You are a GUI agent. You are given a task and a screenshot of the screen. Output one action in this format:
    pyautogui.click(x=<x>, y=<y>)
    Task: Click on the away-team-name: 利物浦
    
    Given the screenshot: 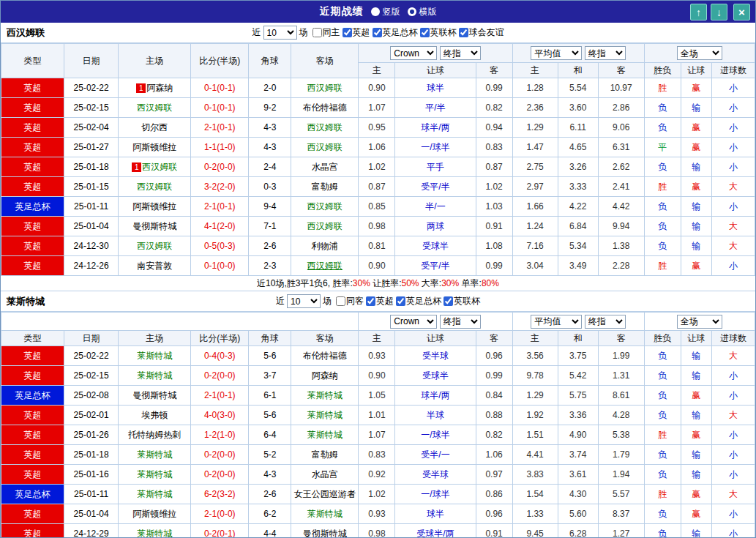 What is the action you would take?
    pyautogui.click(x=325, y=246)
    